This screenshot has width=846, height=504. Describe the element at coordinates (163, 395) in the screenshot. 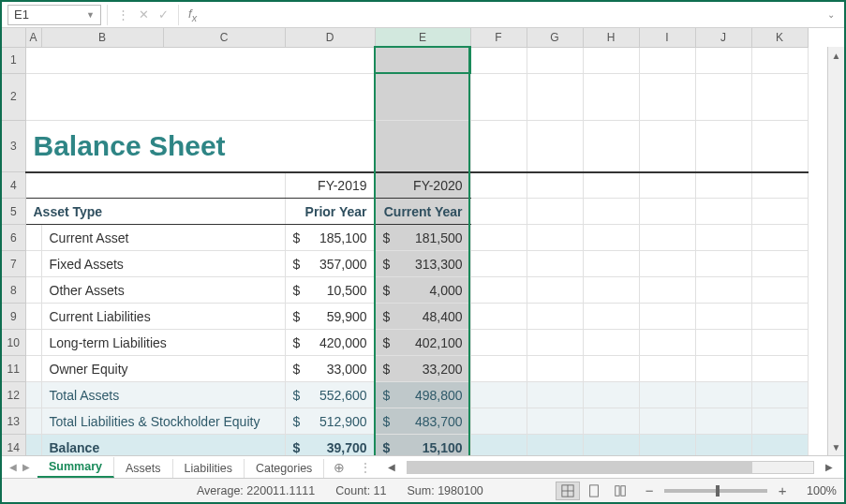

I see `subtotal-label: Total Assets` at that location.